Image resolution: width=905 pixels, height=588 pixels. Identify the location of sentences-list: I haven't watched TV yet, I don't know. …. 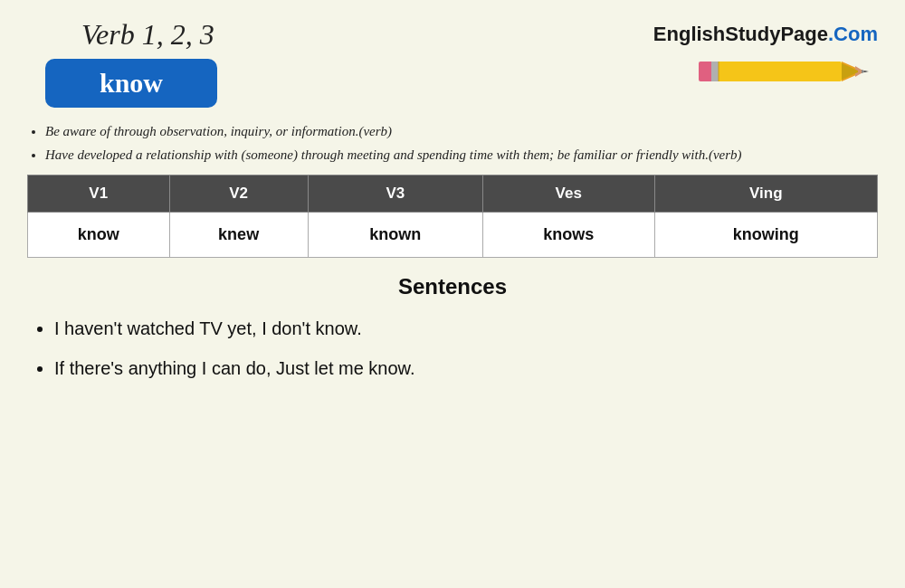
(466, 348).